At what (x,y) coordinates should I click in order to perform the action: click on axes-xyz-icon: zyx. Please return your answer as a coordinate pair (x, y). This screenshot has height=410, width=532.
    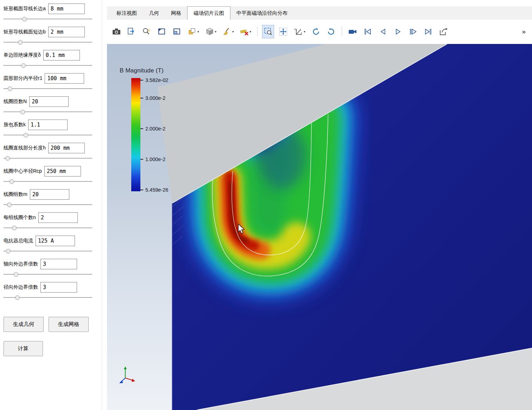
    Looking at the image, I should click on (298, 32).